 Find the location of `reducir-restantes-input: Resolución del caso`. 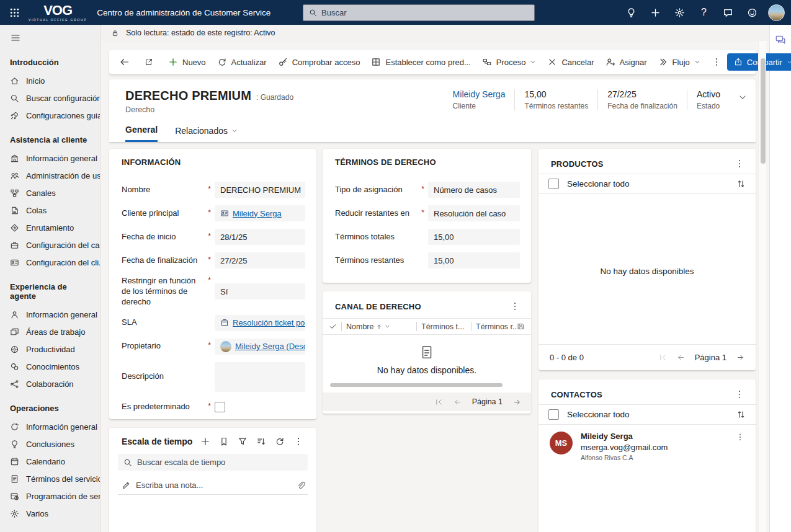

reducir-restantes-input: Resolución del caso is located at coordinates (474, 213).